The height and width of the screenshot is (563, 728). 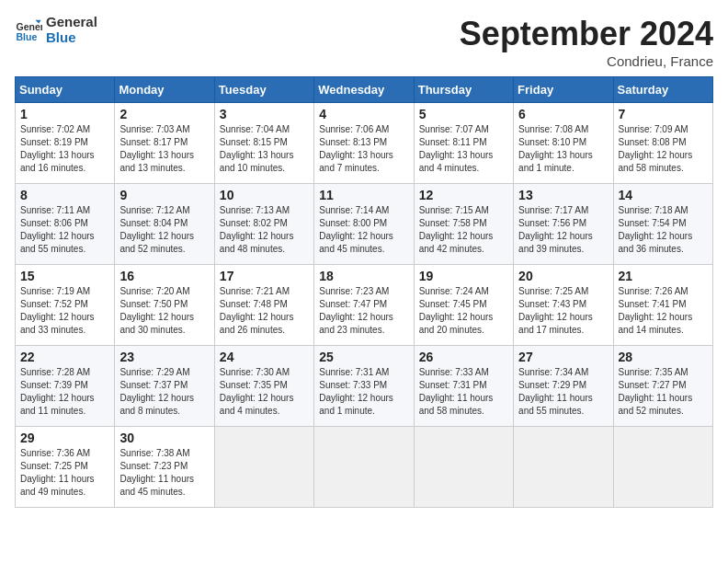 I want to click on calendar-cell: 12 Sunrise: 7:15 AM Sunset: 7:58 PM Dayl…, so click(x=463, y=224).